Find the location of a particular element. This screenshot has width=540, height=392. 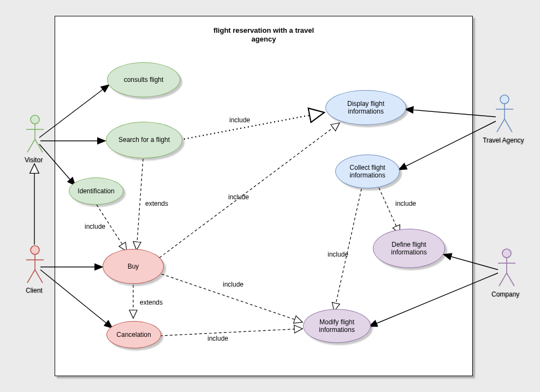

edge-cancel-modify-include is located at coordinates (232, 332).